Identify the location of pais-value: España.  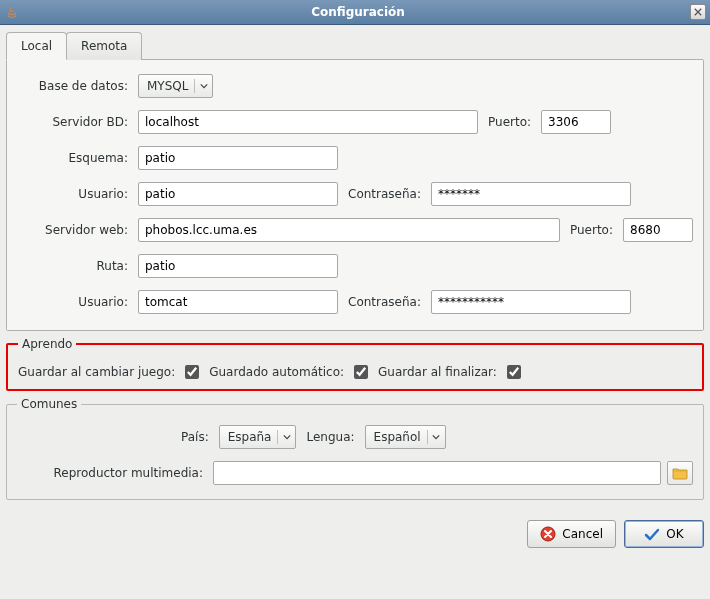
(250, 437).